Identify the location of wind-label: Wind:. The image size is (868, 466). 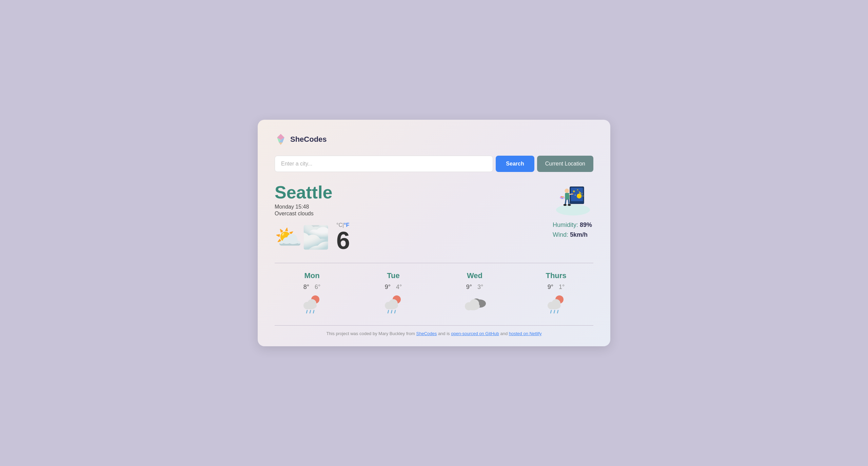
(560, 235).